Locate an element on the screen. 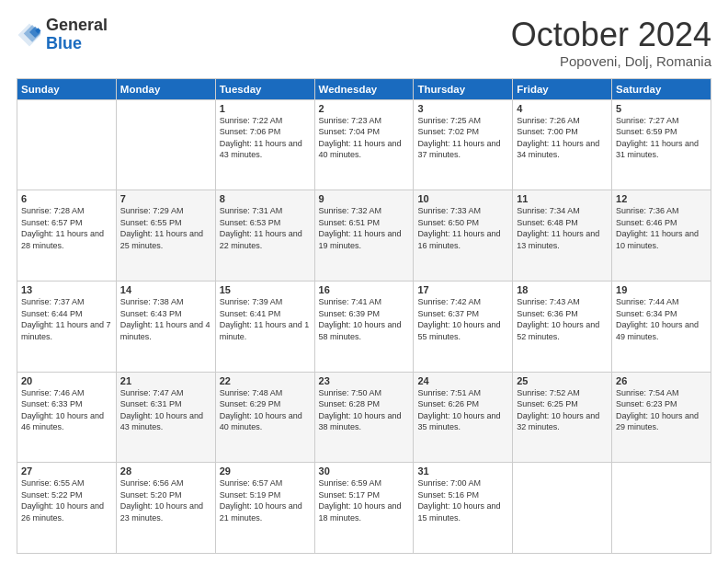 This screenshot has height=563, width=728. day-number: 8 is located at coordinates (265, 199).